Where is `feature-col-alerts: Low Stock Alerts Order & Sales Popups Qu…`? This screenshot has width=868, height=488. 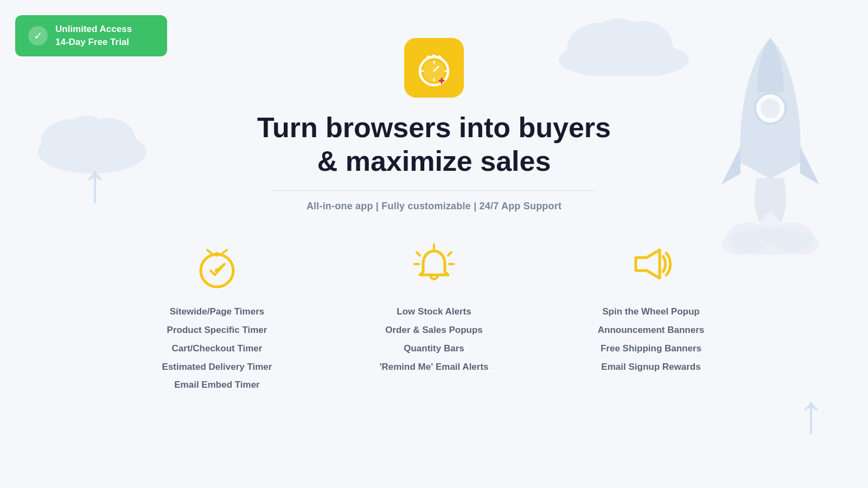
feature-col-alerts: Low Stock Alerts Order & Sales Popups Qu… is located at coordinates (434, 319).